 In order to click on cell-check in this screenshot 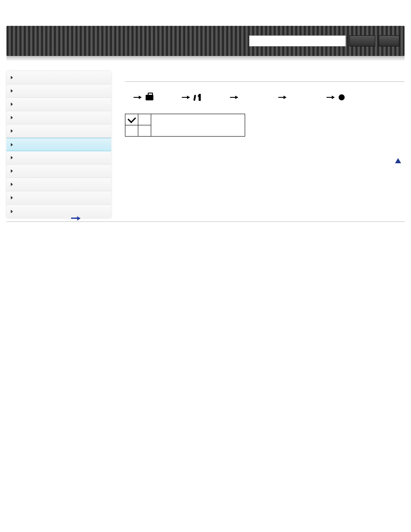, I will do `click(132, 120)`.